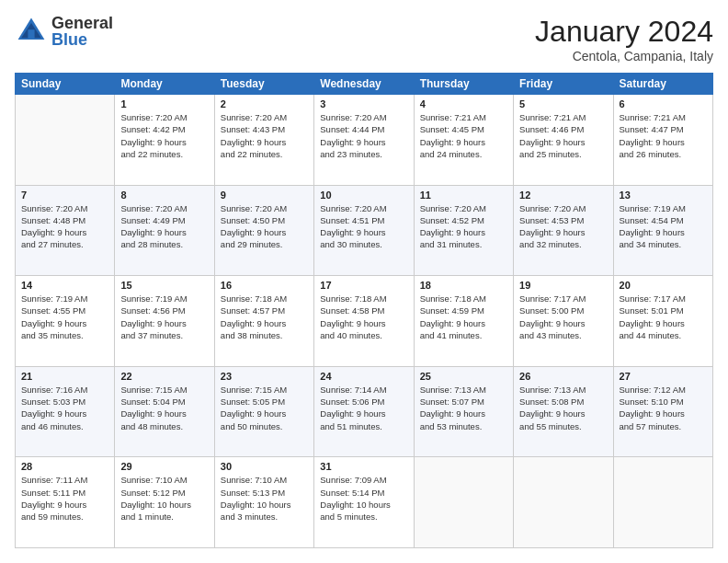 The height and width of the screenshot is (563, 728). Describe the element at coordinates (265, 104) in the screenshot. I see `day-number: 2` at that location.